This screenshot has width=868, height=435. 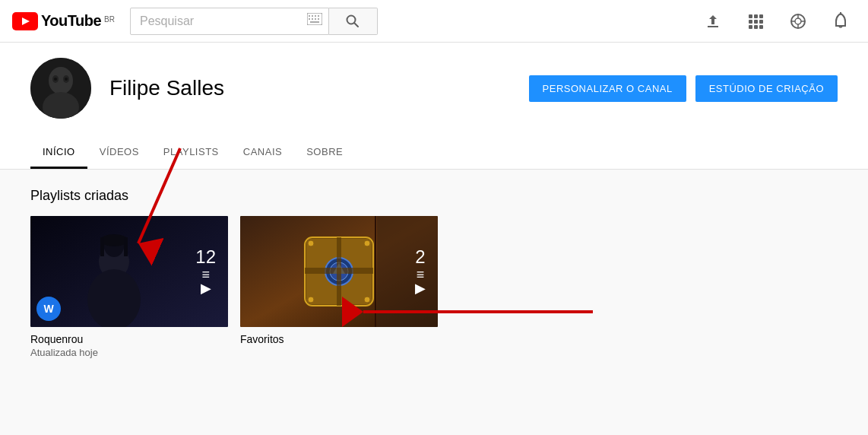 I want to click on upload-icon, so click(x=713, y=21).